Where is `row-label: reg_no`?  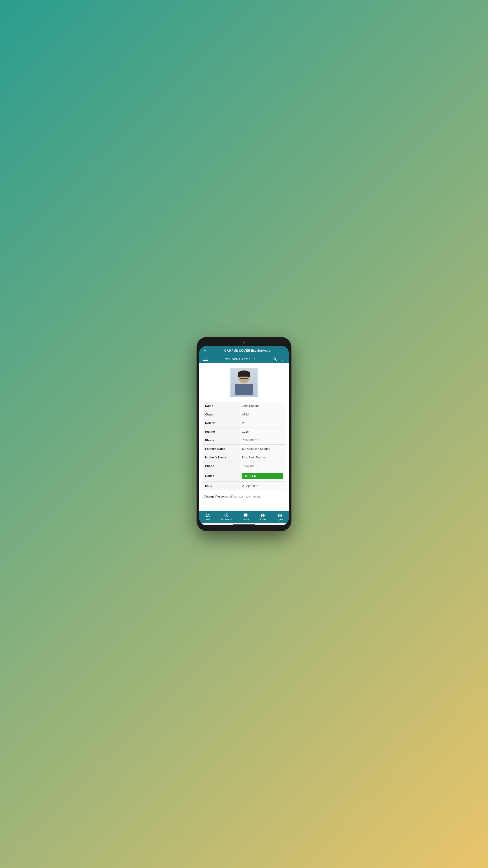 row-label: reg_no is located at coordinates (221, 432).